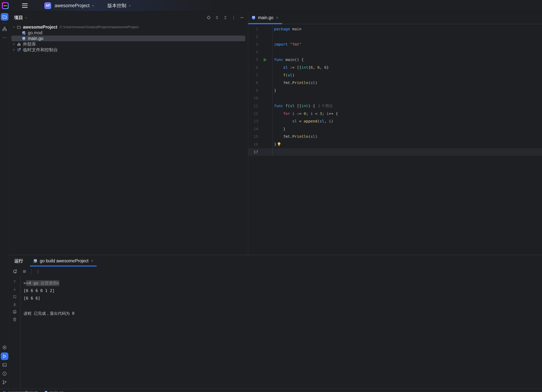 This screenshot has width=542, height=392. Describe the element at coordinates (128, 50) in the screenshot. I see `tree-item--: 临时文件和控制台` at that location.